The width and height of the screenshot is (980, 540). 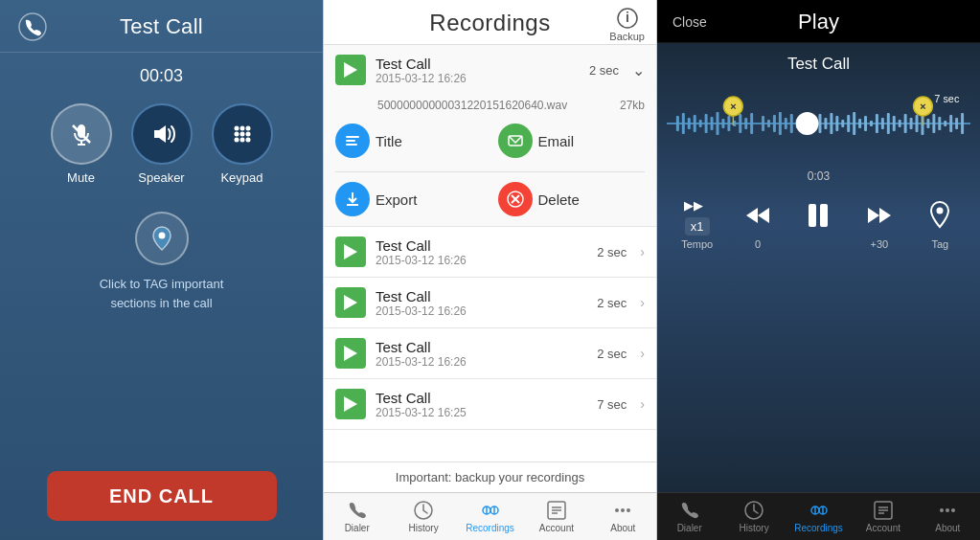 What do you see at coordinates (490, 404) in the screenshot?
I see `list-item: Test Call 2015-03-12 16:25 7 sec ›` at bounding box center [490, 404].